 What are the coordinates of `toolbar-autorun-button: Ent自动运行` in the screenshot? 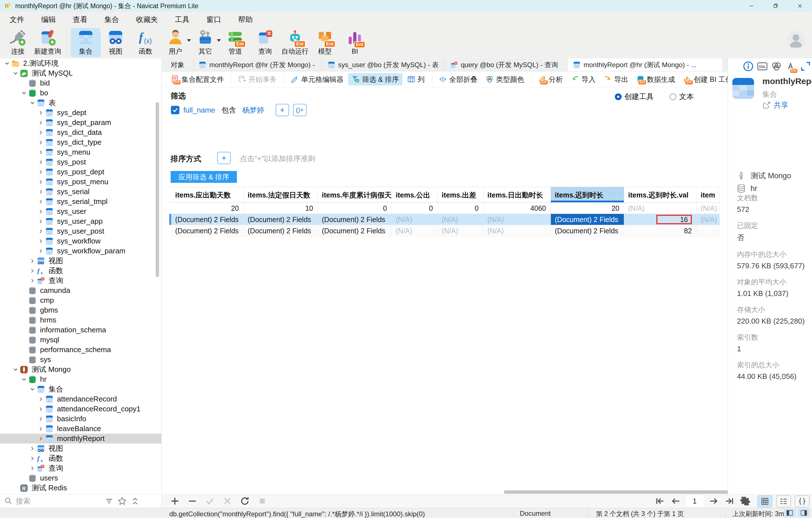 It's located at (295, 42).